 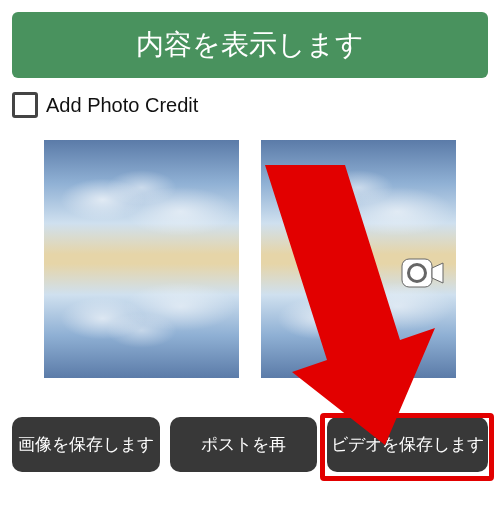 What do you see at coordinates (250, 444) in the screenshot?
I see `action-button-row: 画像を保存します ポストを再 ビデオを保存します` at bounding box center [250, 444].